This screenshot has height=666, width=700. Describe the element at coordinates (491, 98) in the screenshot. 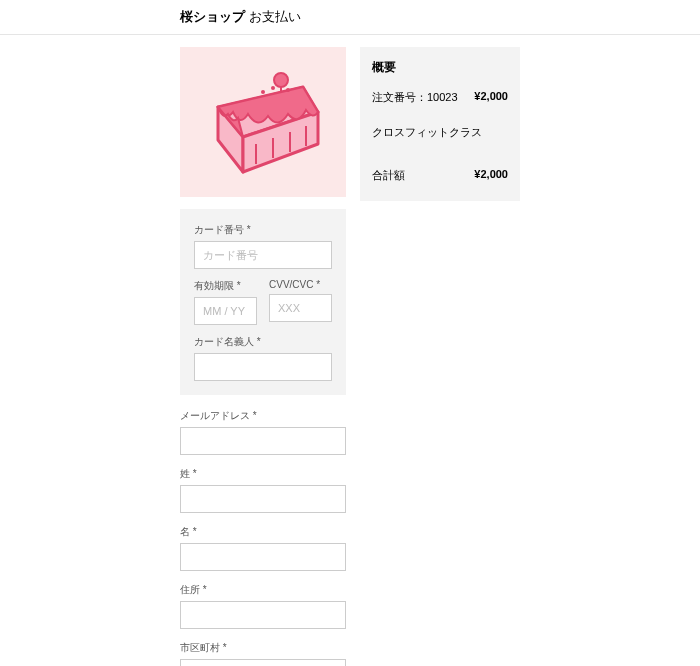

I see `order-price: ¥2,000` at that location.